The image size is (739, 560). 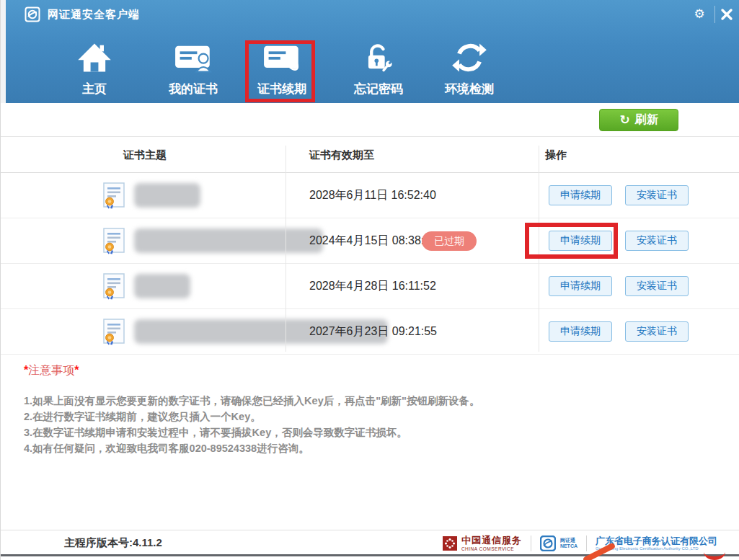 What do you see at coordinates (715, 14) in the screenshot?
I see `titlebar-divider` at bounding box center [715, 14].